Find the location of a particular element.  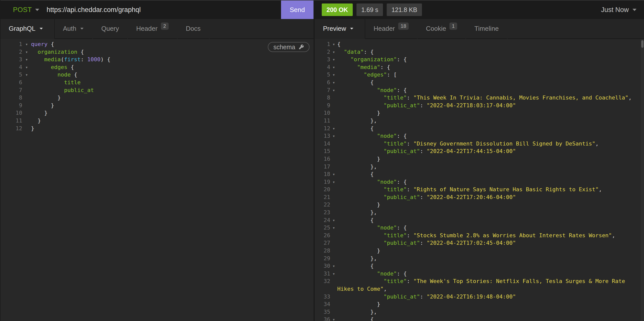

code-token: "organization" is located at coordinates (374, 60).